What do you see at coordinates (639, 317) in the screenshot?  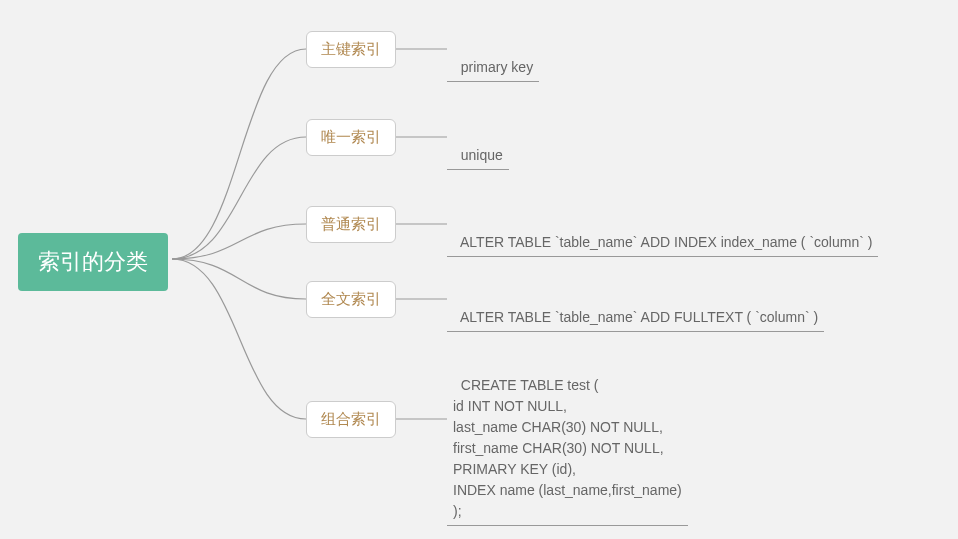 I see `leaf-text: ALTER TABLE `table_name` ADD FULLTEXT ( …` at bounding box center [639, 317].